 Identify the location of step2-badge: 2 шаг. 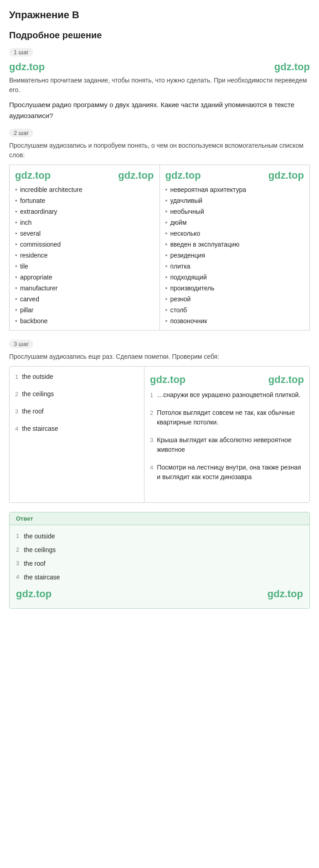
(21, 133).